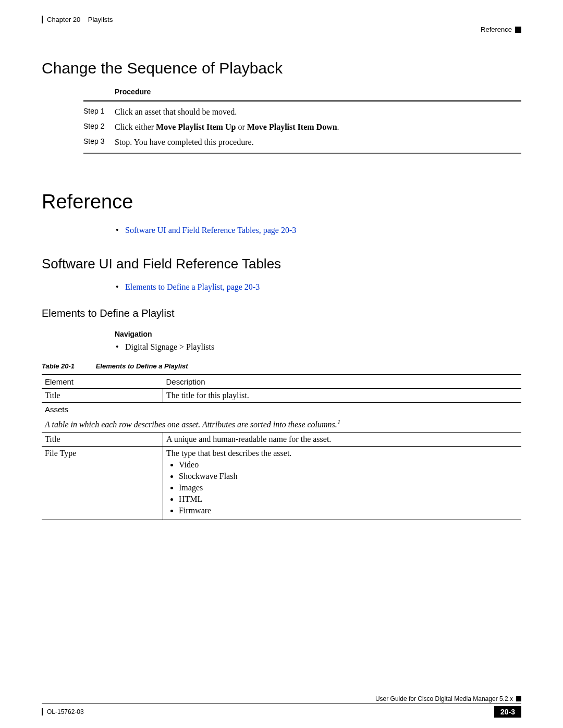 The height and width of the screenshot is (728, 563). I want to click on procedure-label: Procedure, so click(318, 92).